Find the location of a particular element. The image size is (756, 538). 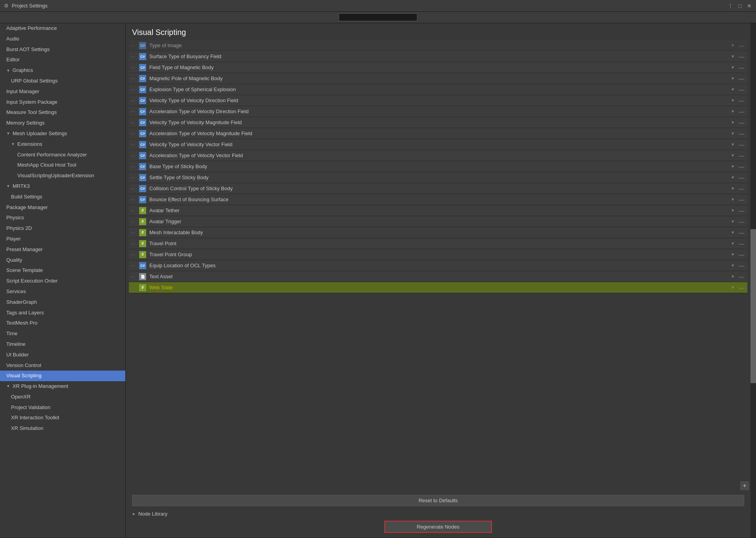

sidebar-item-tags-and-layers: Tags and Layers is located at coordinates (63, 313).